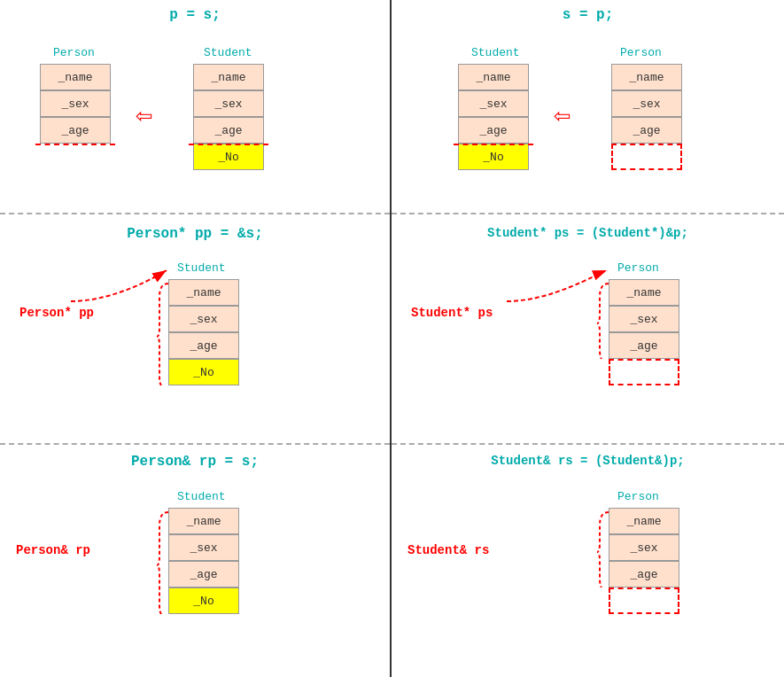 The width and height of the screenshot is (784, 677). Describe the element at coordinates (204, 601) in the screenshot. I see `left-s3-no: _No` at that location.